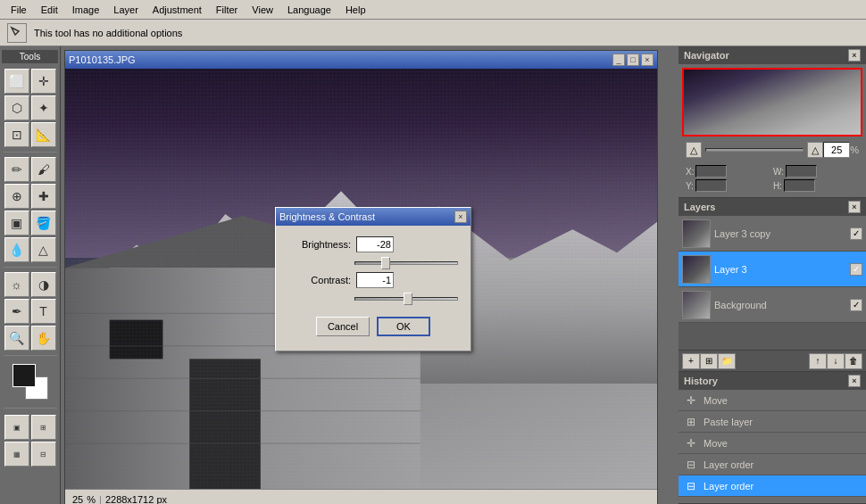 The image size is (866, 504). Describe the element at coordinates (44, 108) in the screenshot. I see `tool-wand: ✦` at that location.